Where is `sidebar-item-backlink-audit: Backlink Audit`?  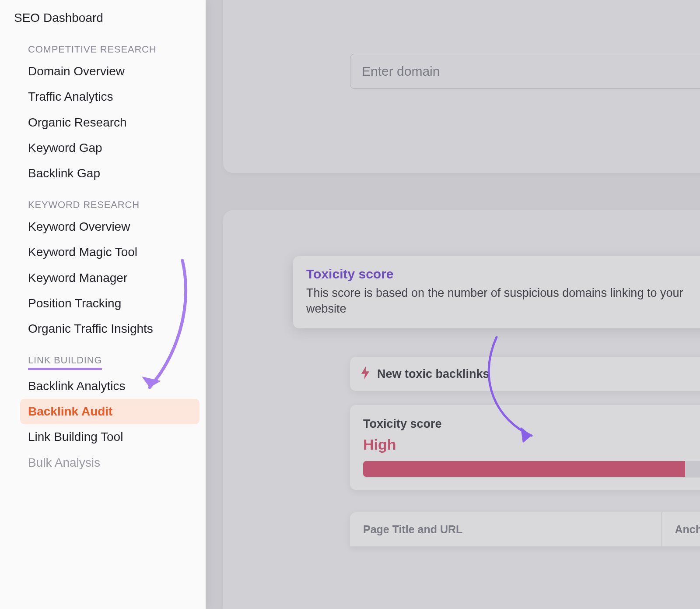 sidebar-item-backlink-audit: Backlink Audit is located at coordinates (110, 412).